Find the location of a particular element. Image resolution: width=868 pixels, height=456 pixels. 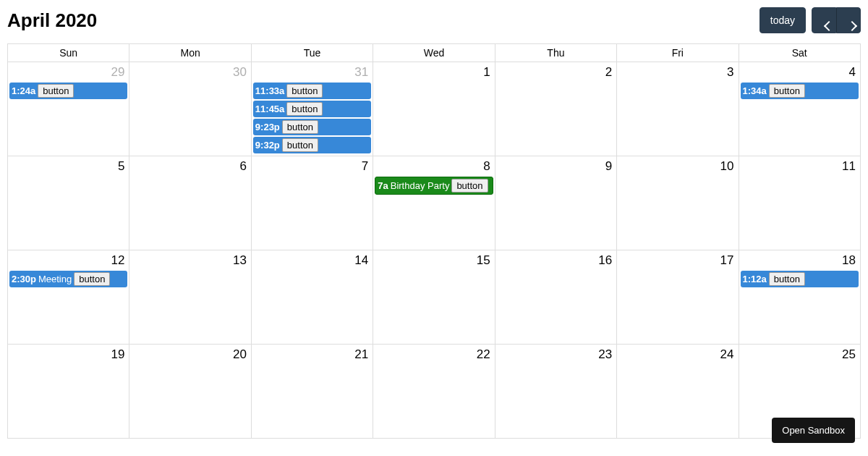

day-number: 21 is located at coordinates (312, 354).